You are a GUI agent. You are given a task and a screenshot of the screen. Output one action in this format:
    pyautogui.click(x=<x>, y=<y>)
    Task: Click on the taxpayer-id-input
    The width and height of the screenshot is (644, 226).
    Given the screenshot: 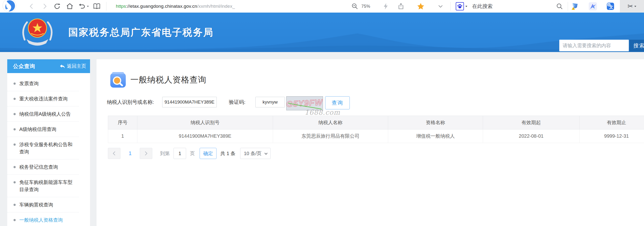 What is the action you would take?
    pyautogui.click(x=190, y=102)
    